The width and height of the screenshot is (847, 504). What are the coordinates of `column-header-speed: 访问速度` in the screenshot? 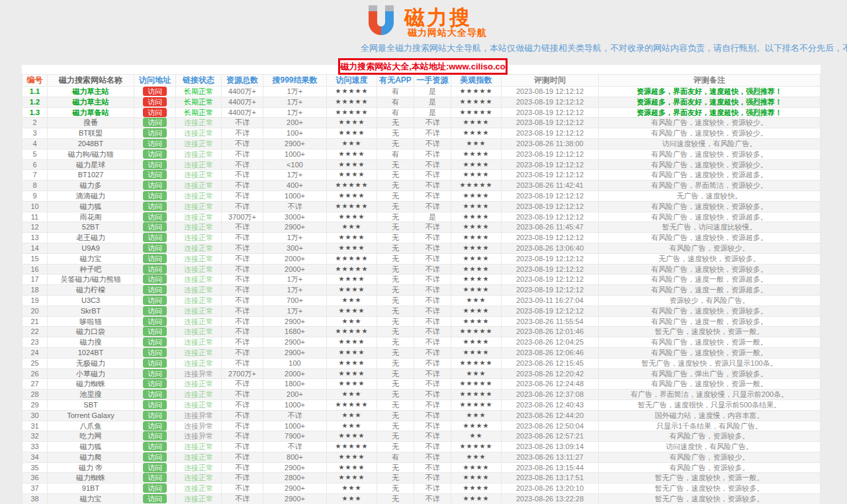 It's located at (352, 81).